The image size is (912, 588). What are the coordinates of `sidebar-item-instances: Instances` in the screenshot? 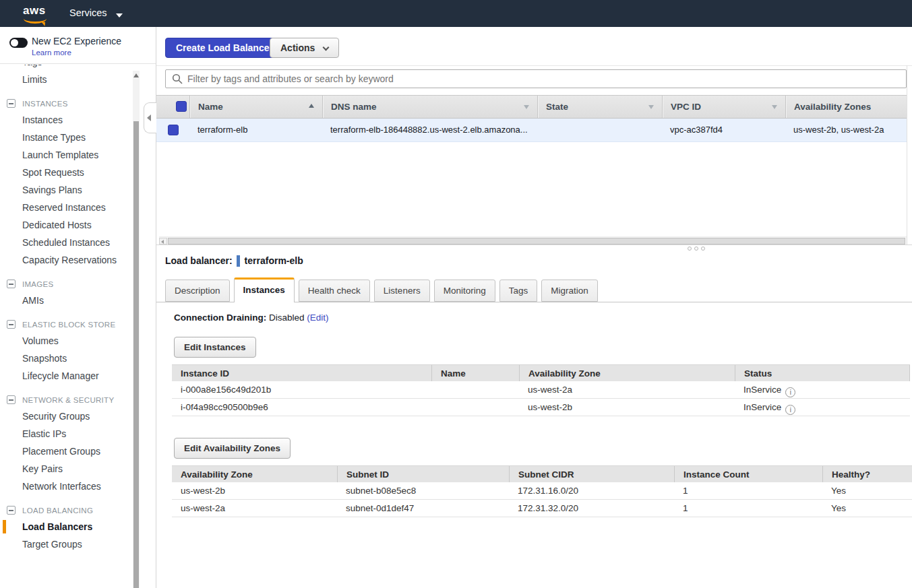 It's located at (66, 120).